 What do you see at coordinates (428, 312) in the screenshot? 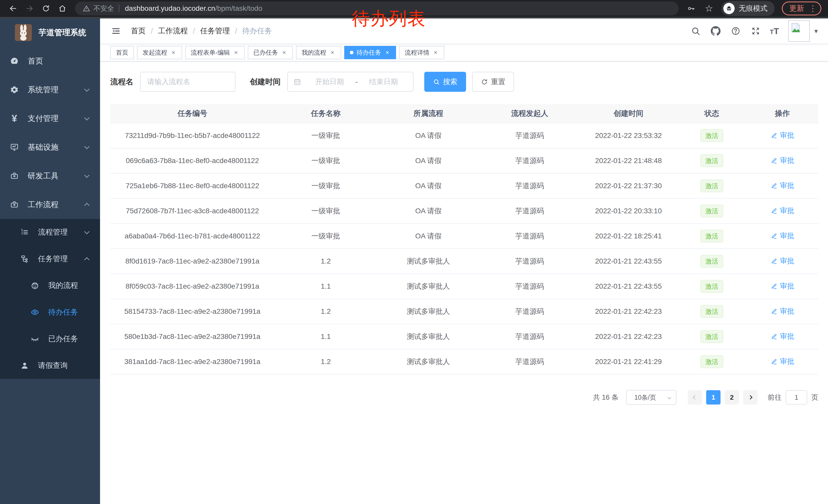
I see `cell-process: 测试多审批人` at bounding box center [428, 312].